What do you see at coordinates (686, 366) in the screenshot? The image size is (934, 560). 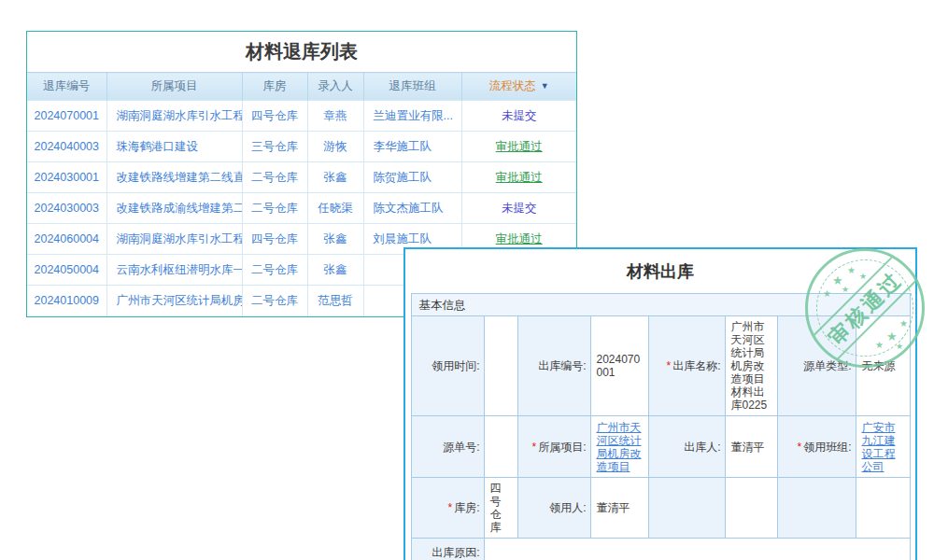 I see `outbound-name-label: *出库名称:` at bounding box center [686, 366].